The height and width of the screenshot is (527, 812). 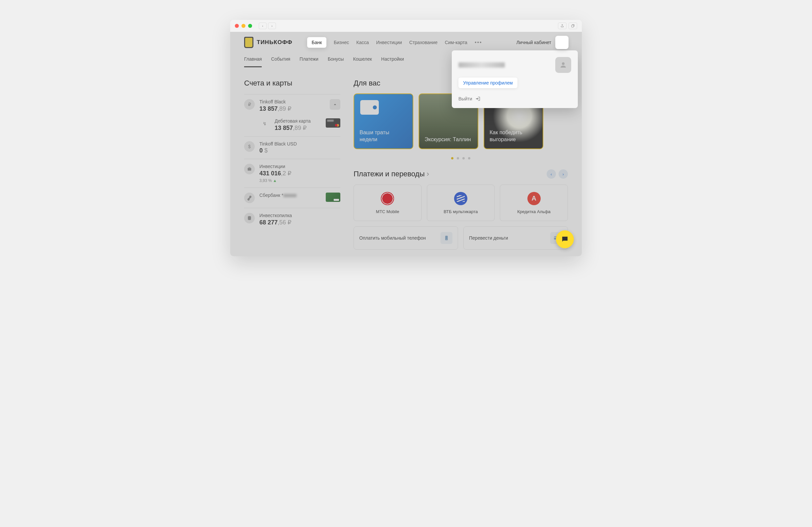 I want to click on brand-logo: ТИНЬКОФФ, so click(x=269, y=42).